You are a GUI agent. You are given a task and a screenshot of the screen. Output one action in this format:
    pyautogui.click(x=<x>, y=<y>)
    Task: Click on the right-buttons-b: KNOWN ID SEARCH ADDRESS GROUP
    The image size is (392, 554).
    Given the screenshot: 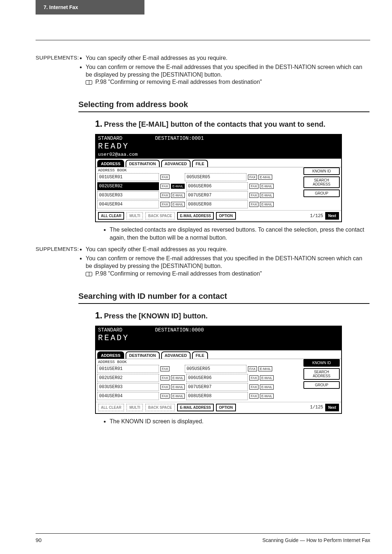 What is the action you would take?
    pyautogui.click(x=322, y=374)
    